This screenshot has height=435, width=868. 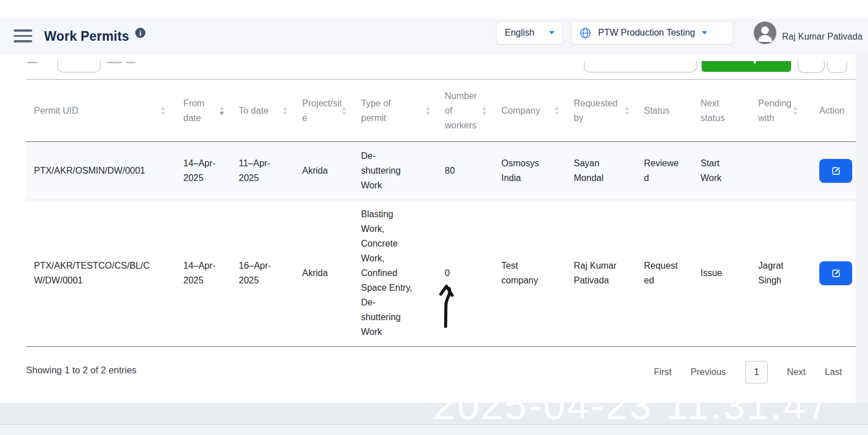 What do you see at coordinates (774, 111) in the screenshot?
I see `column-header-pending-with: Pending with` at bounding box center [774, 111].